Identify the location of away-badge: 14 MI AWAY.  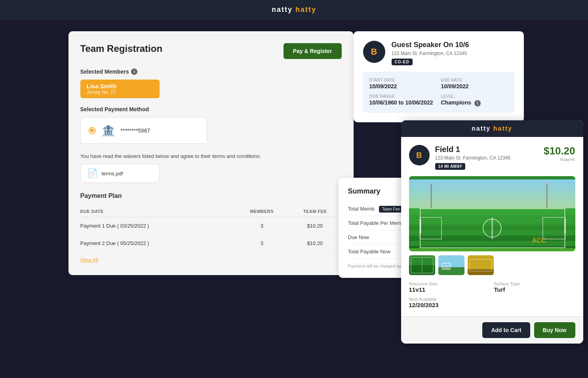
(451, 166).